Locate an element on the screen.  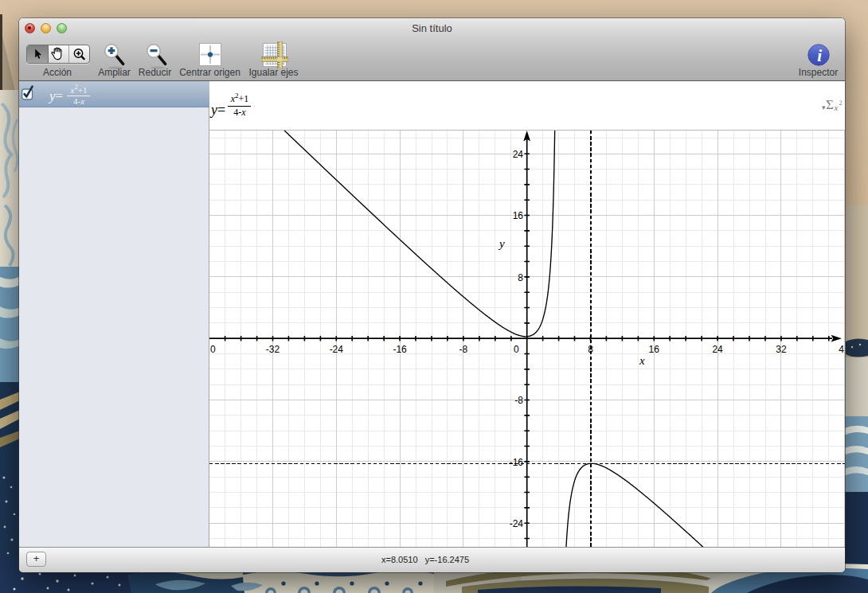
svg-text: -32 is located at coordinates (273, 349).